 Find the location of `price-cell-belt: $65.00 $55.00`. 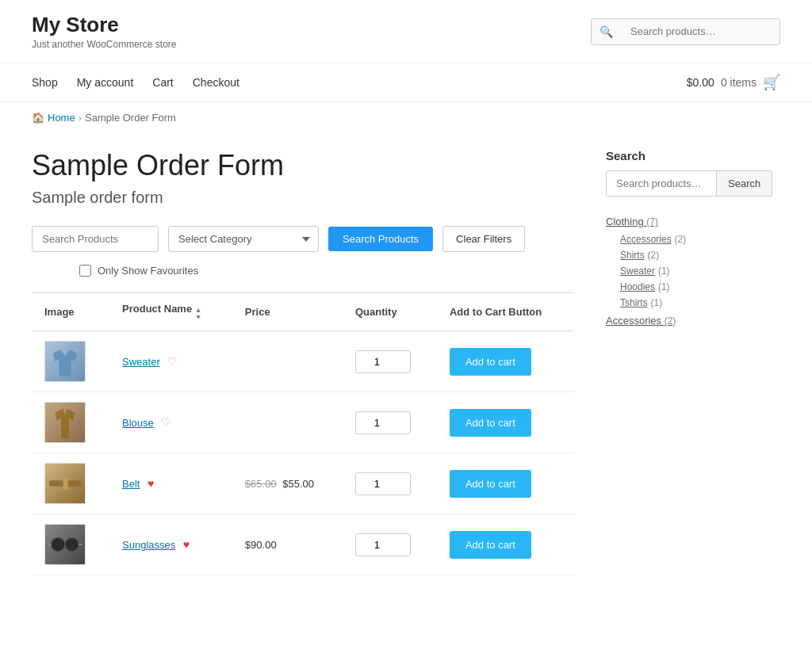

price-cell-belt: $65.00 $55.00 is located at coordinates (287, 483).